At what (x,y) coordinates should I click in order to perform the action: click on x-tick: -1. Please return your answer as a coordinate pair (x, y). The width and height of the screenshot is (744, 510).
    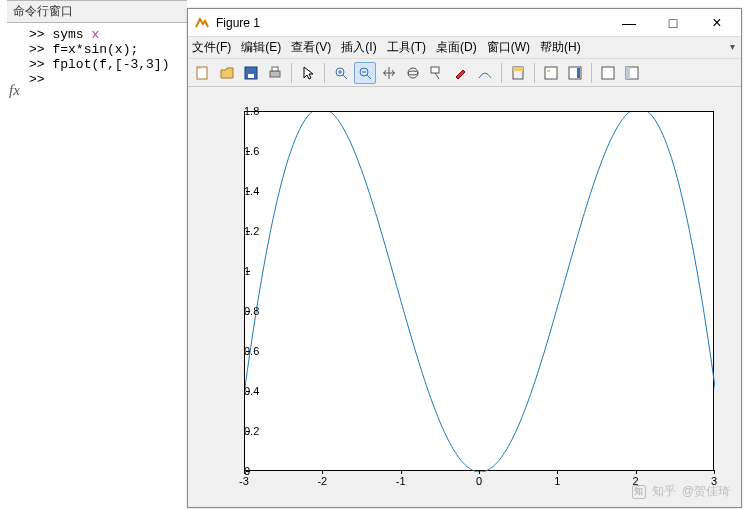
    Looking at the image, I should click on (401, 481).